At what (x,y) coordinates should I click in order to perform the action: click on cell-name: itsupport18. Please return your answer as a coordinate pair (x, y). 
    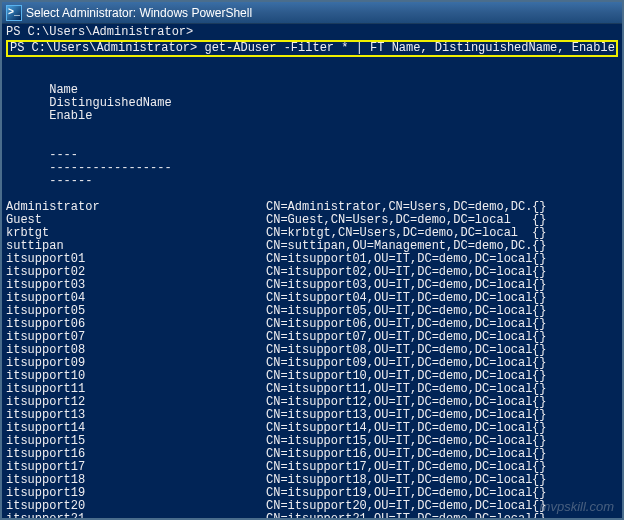
    Looking at the image, I should click on (136, 480).